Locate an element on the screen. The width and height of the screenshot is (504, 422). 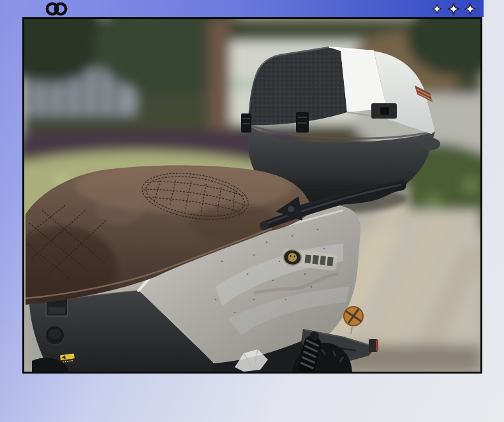
top-bar is located at coordinates (249, 9).